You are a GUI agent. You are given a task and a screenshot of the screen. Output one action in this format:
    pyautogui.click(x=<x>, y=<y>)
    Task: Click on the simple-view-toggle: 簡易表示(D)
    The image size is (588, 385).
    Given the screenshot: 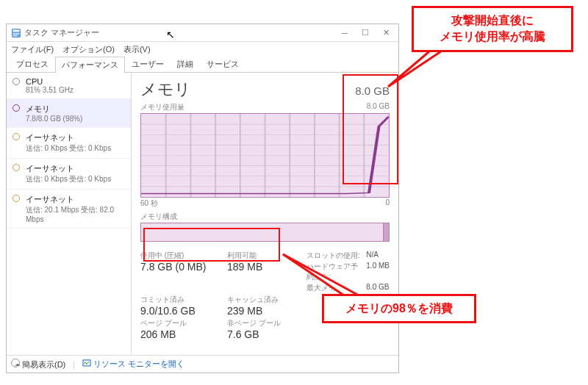 What is the action you would take?
    pyautogui.click(x=38, y=364)
    